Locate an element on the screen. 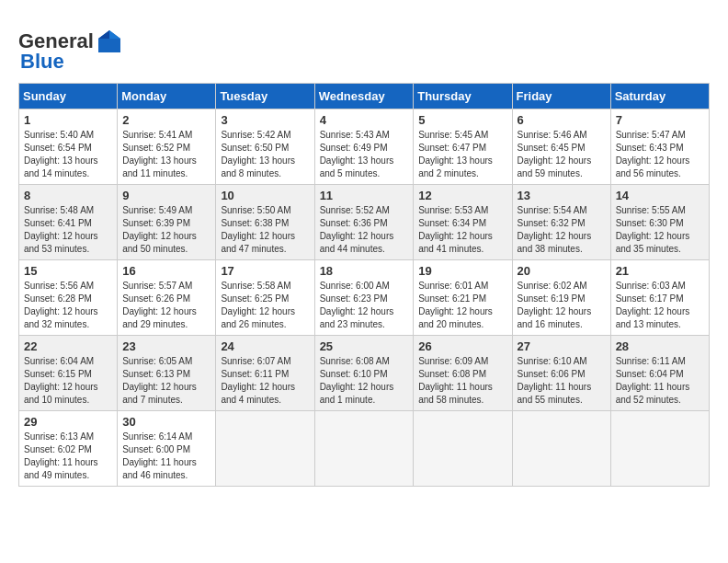 The image size is (728, 563). calendar-cell: 11Sunrise: 5:52 AM Sunset: 6:36 PM Dayli… is located at coordinates (364, 223).